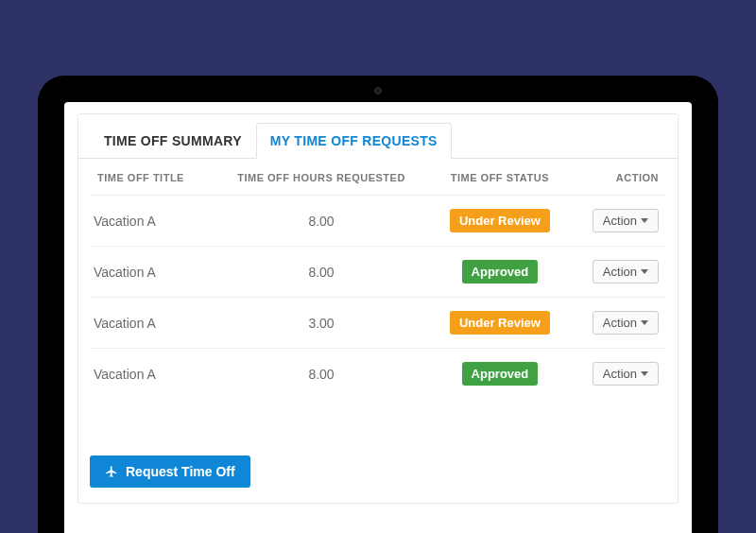  What do you see at coordinates (180, 472) in the screenshot?
I see `request-button-label: Request Time Off` at bounding box center [180, 472].